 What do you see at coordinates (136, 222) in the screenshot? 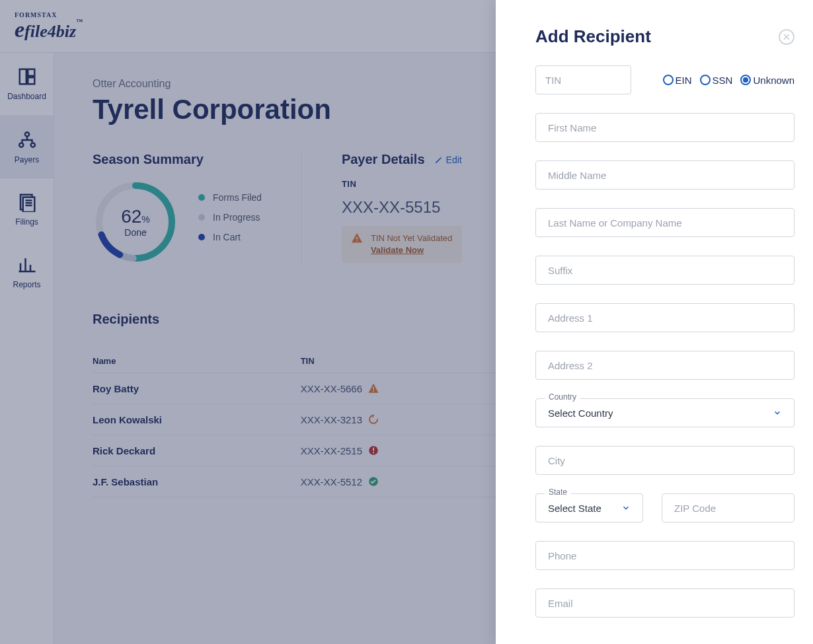
I see `donut-chart: 62% Done` at bounding box center [136, 222].